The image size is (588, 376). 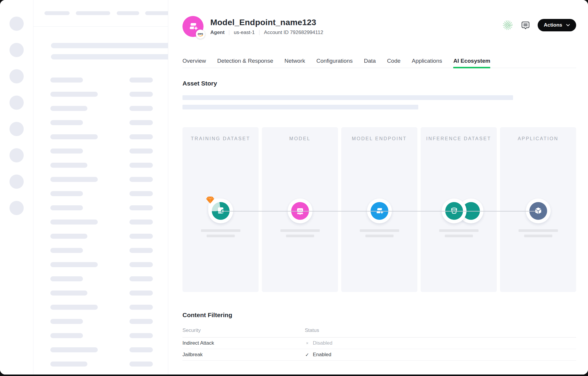 What do you see at coordinates (220, 209) in the screenshot?
I see `pipeline-column-training-dataset: TRAINING DATASET` at bounding box center [220, 209].